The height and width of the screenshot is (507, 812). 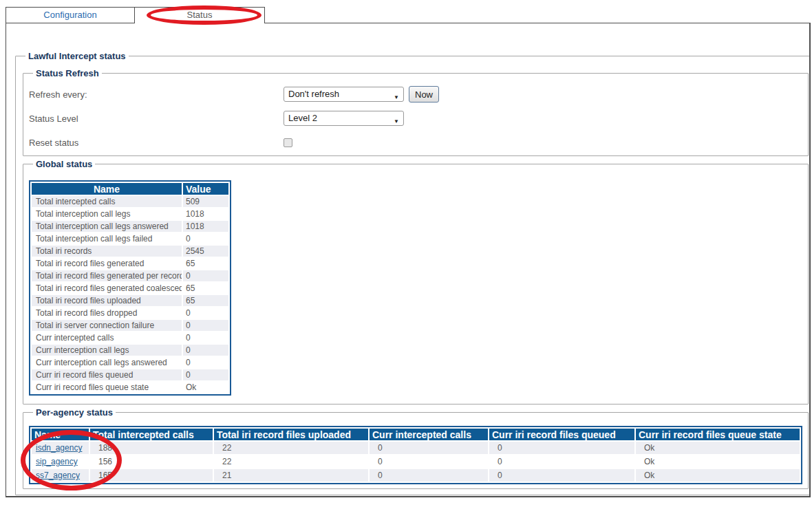 I want to click on table-row: Curr intercepted calls0, so click(x=130, y=338).